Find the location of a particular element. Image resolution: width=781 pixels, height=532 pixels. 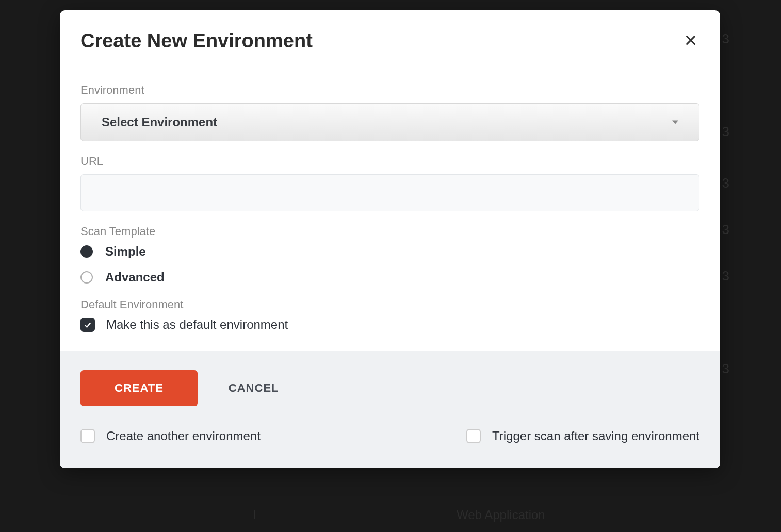

create-another-checkbox: Create another environment is located at coordinates (170, 436).